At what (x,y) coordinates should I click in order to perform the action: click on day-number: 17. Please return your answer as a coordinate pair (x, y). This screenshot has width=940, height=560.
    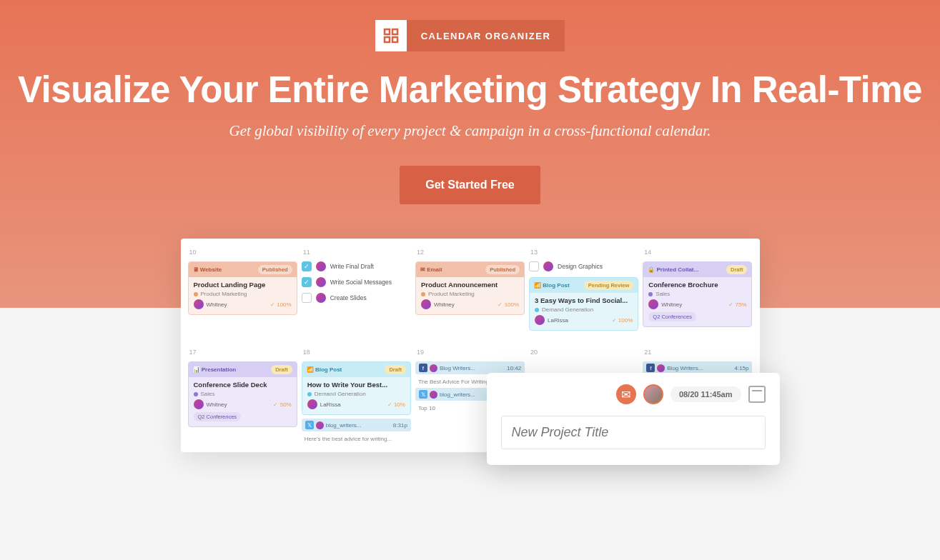
    Looking at the image, I should click on (243, 352).